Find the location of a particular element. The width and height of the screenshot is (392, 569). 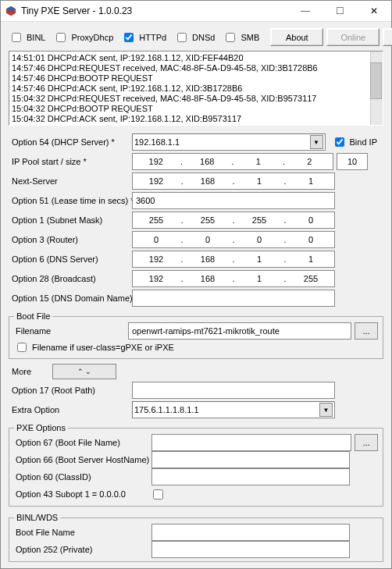

pxe-options-group: PXE Options Option 67 (Boot File Name) .… is located at coordinates (196, 465).